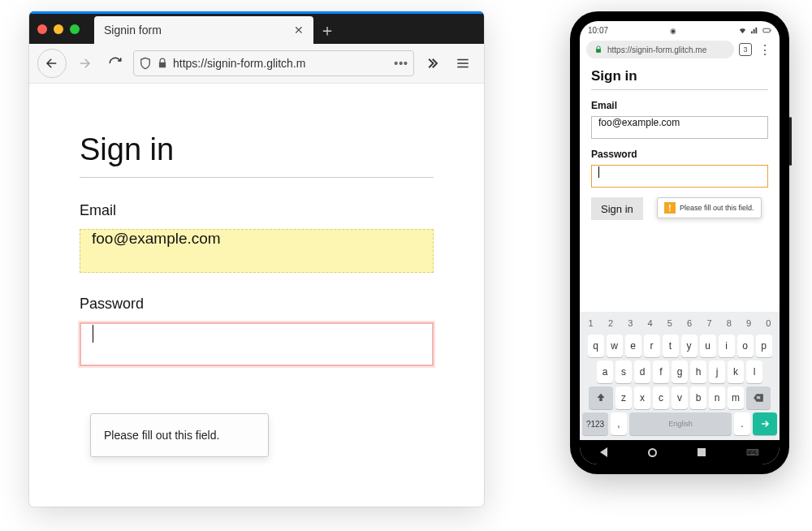 This screenshot has width=812, height=531. What do you see at coordinates (710, 323) in the screenshot?
I see `key-7: 7` at bounding box center [710, 323].